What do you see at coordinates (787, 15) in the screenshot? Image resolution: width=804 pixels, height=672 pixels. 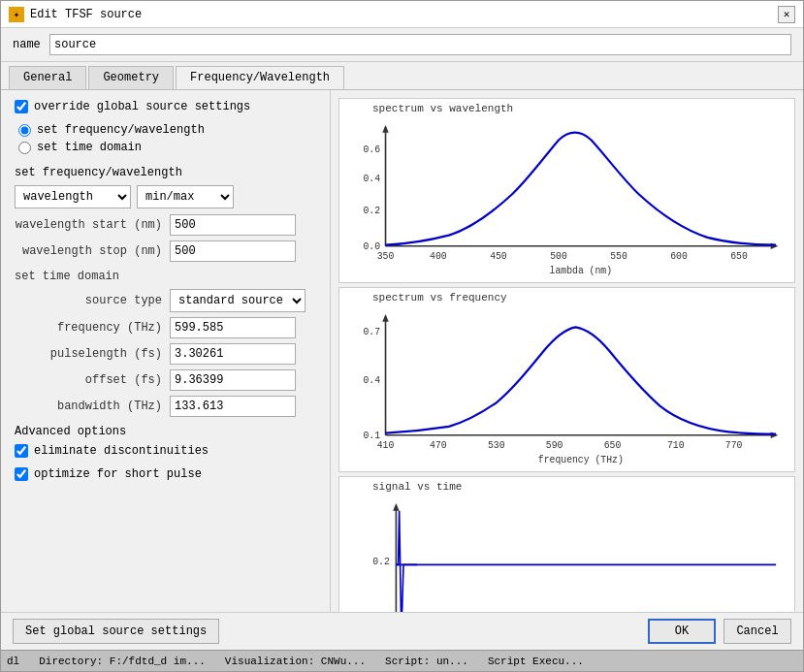 I see `close-button: ✕` at bounding box center [787, 15].